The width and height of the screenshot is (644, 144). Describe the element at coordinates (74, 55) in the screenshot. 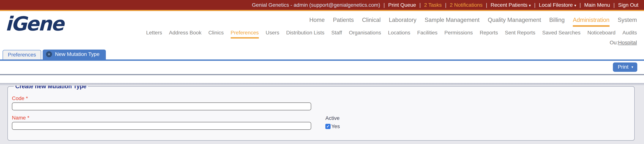

I see `tab-new-mutation-type: ✕ New Mutation Type` at that location.